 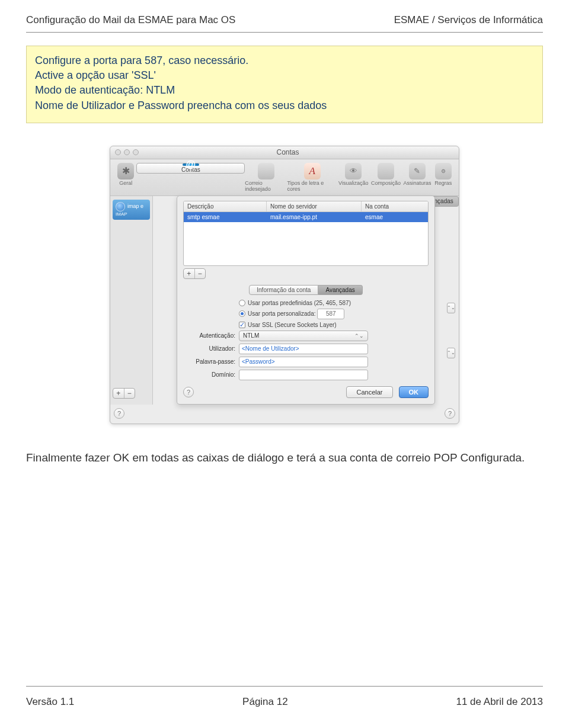 I want to click on domain-input, so click(x=303, y=375).